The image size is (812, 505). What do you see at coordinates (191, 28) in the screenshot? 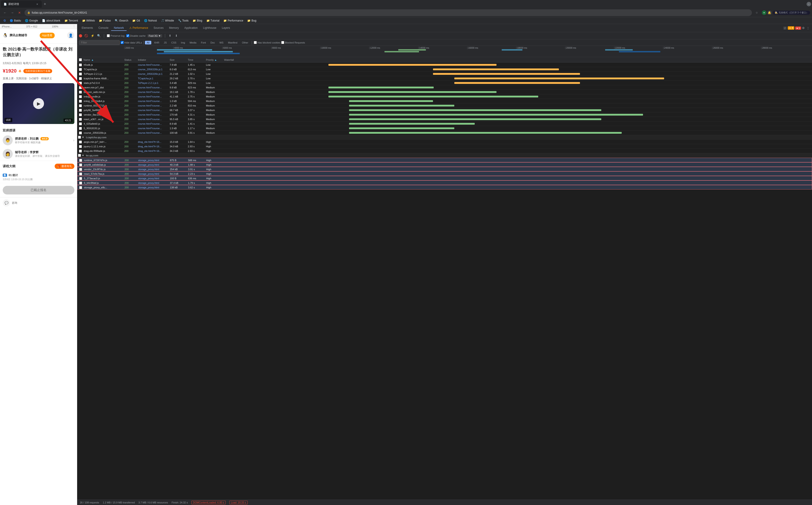
I see `tab-application: Application` at bounding box center [191, 28].